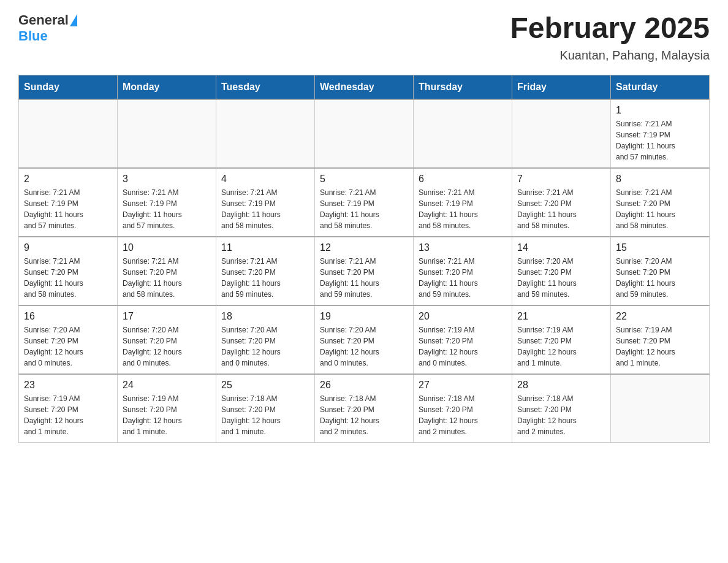 This screenshot has height=563, width=728. I want to click on day-number: 9, so click(68, 248).